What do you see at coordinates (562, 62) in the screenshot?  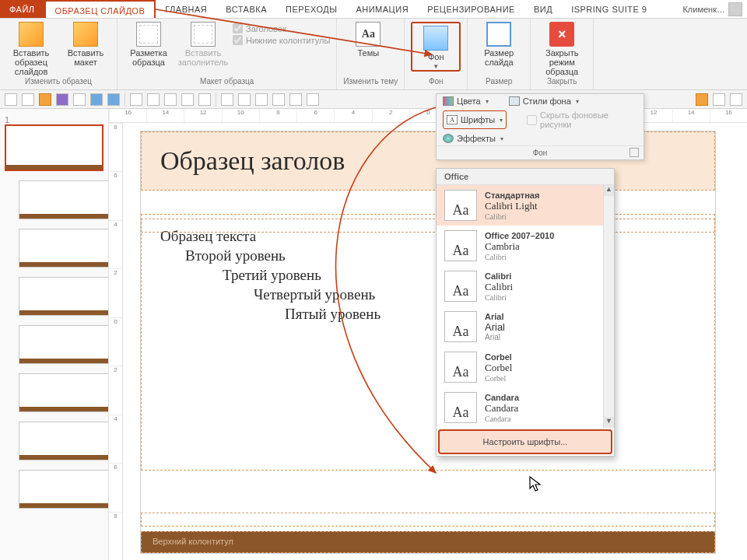 I see `close-master-label: Закрыть режим образца` at bounding box center [562, 62].